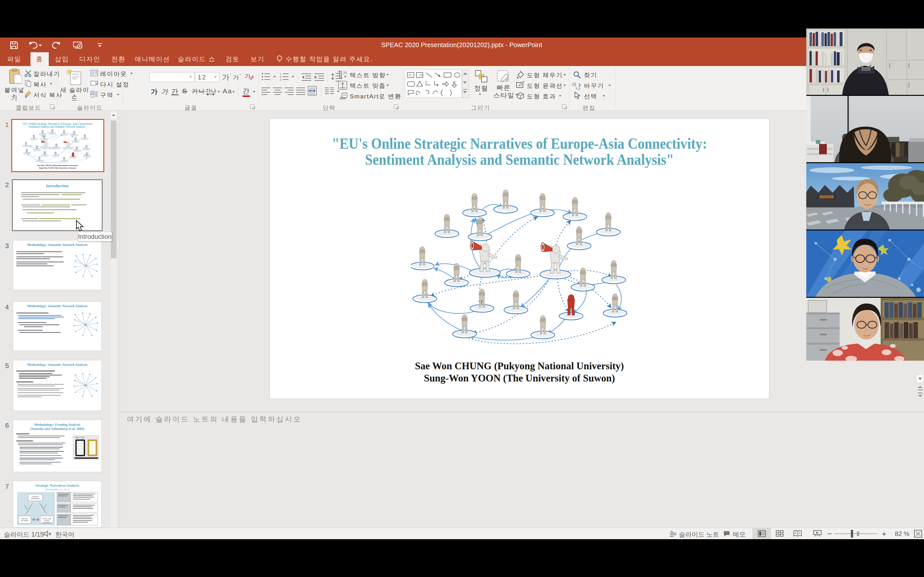  I want to click on svg-text: 나, so click(578, 88).